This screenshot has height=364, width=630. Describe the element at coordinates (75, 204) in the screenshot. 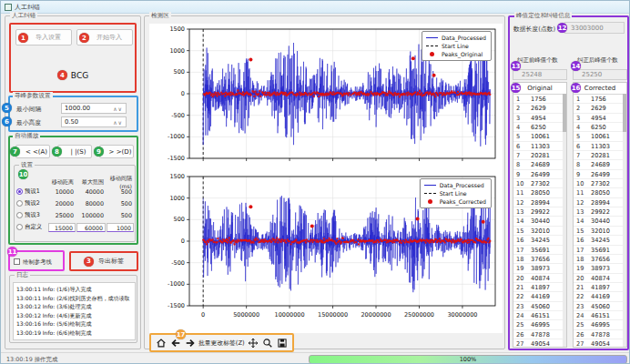

I see `preset-row: 预设22000080000500` at that location.